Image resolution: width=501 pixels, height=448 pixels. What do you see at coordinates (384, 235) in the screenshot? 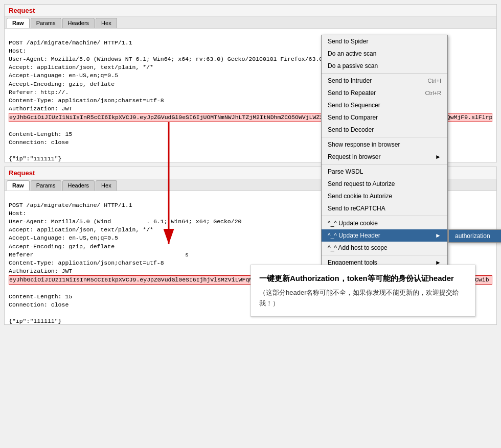
I see `menu-update-header: ^_^ Update Header ►` at bounding box center [384, 235].